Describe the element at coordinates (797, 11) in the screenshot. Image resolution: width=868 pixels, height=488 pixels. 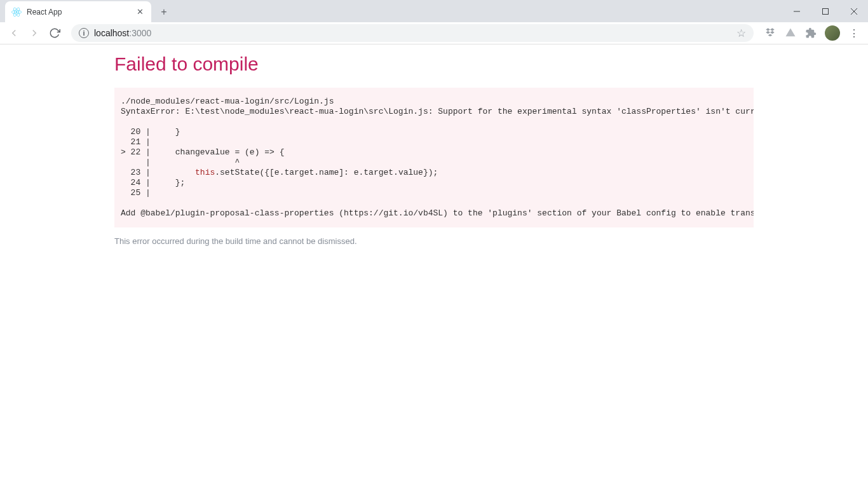
I see `minimize-button` at that location.